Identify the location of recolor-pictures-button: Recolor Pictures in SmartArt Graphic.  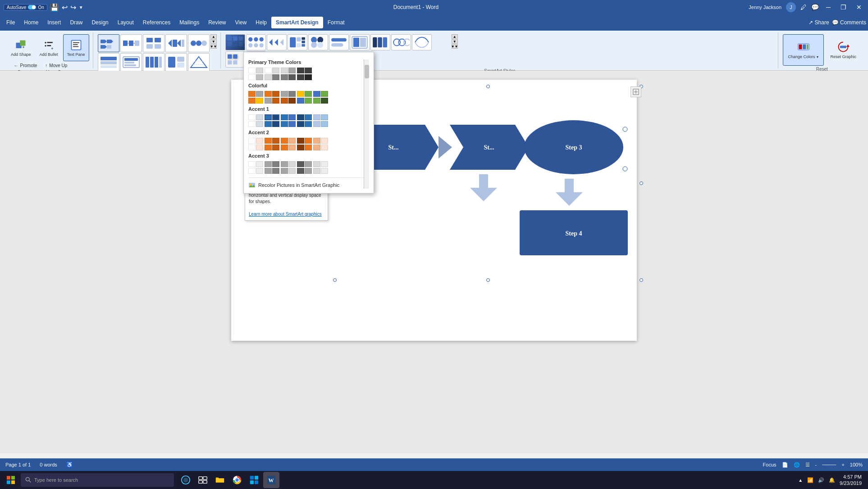
(309, 183).